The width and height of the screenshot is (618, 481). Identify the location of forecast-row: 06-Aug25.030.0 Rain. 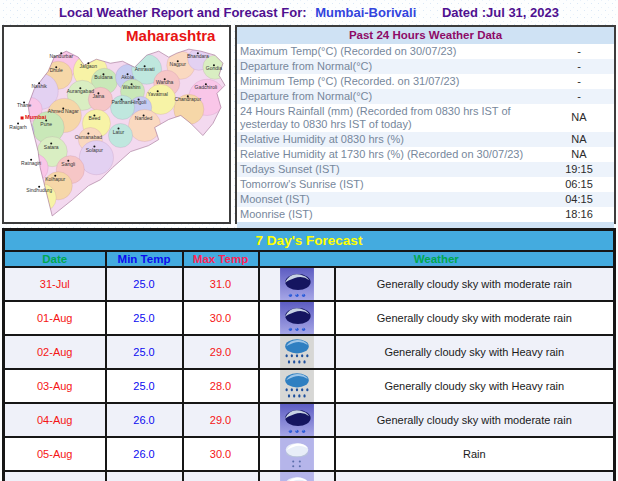
(310, 476).